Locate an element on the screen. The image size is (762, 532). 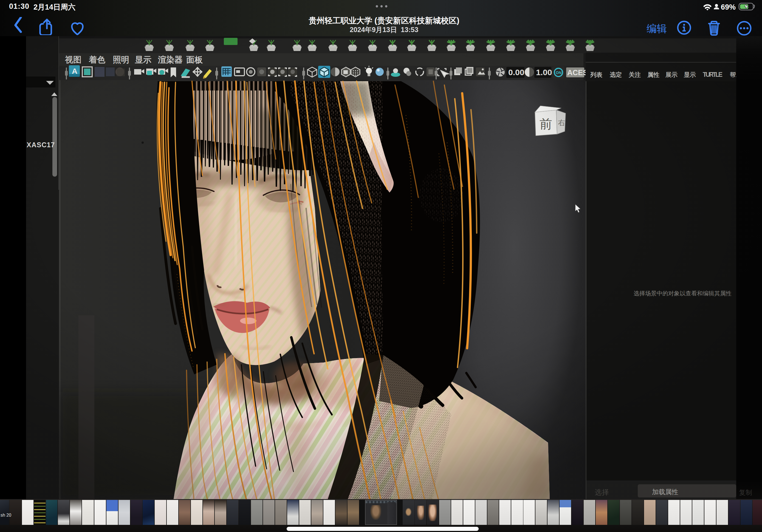
svg-text: 面板 is located at coordinates (194, 60).